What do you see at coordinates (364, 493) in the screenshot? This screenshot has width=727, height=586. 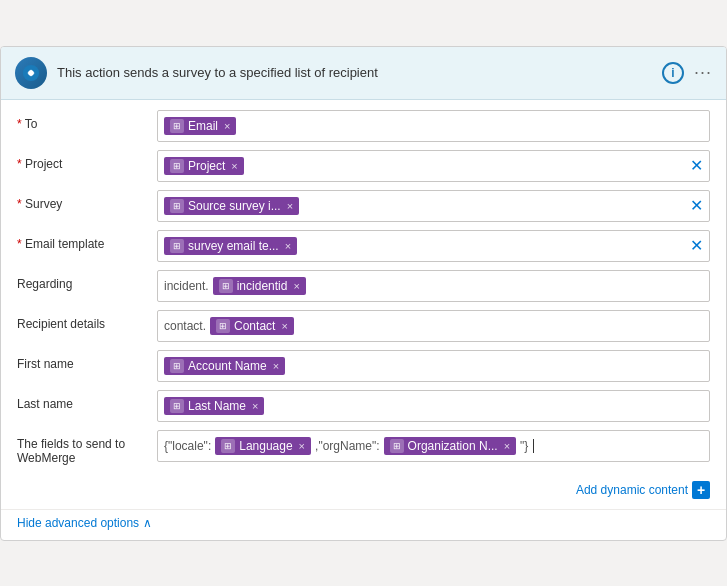 I see `card-footer: Add dynamic content +` at bounding box center [364, 493].